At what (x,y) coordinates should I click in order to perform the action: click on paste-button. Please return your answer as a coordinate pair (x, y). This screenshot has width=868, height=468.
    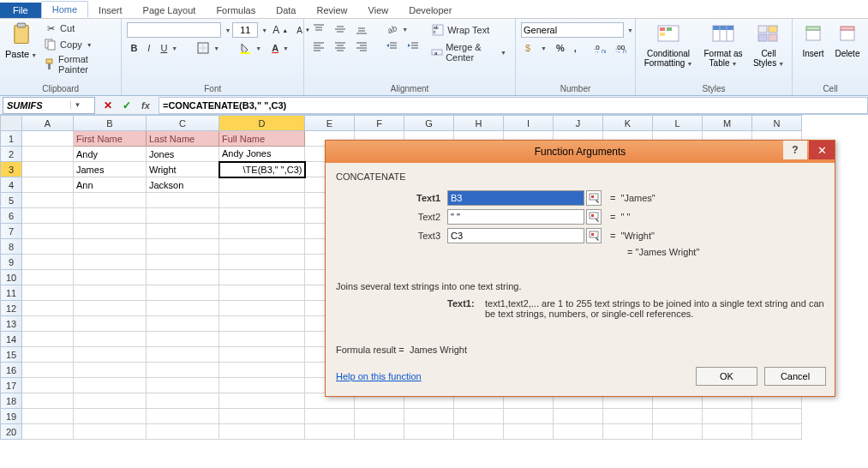
    Looking at the image, I should click on (21, 34).